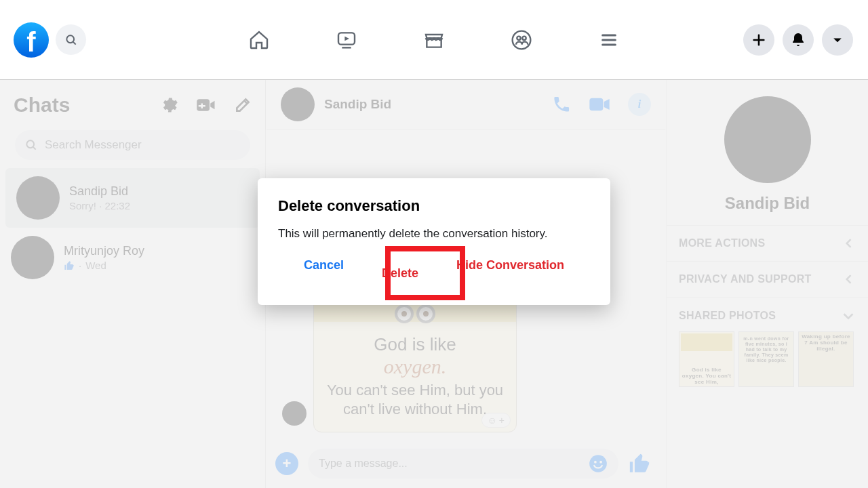 The image size is (868, 488). Describe the element at coordinates (71, 40) in the screenshot. I see `search-icon` at that location.